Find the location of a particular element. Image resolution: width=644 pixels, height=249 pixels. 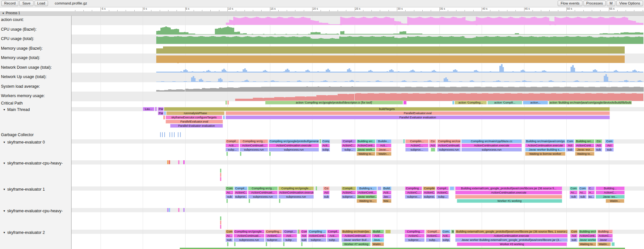

evaluator-bar: Javac... is located at coordinates (384, 150).